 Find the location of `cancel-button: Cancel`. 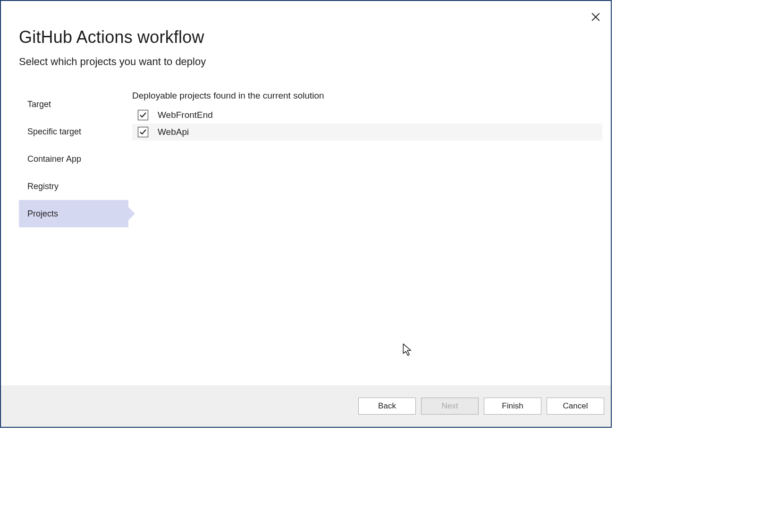

cancel-button: Cancel is located at coordinates (575, 406).